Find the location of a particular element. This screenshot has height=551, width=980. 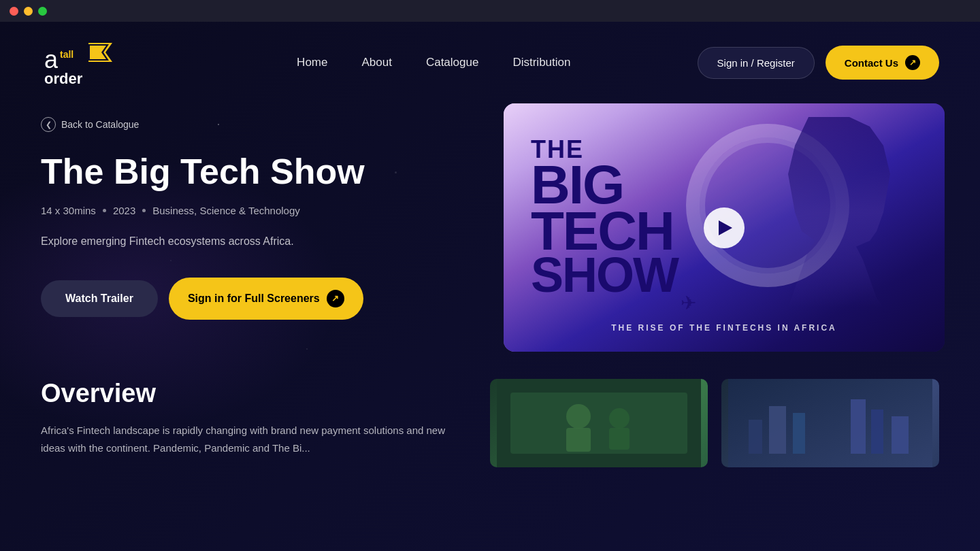

action-buttons: Watch Trailer Sign in for Full Screeners… is located at coordinates (252, 299).